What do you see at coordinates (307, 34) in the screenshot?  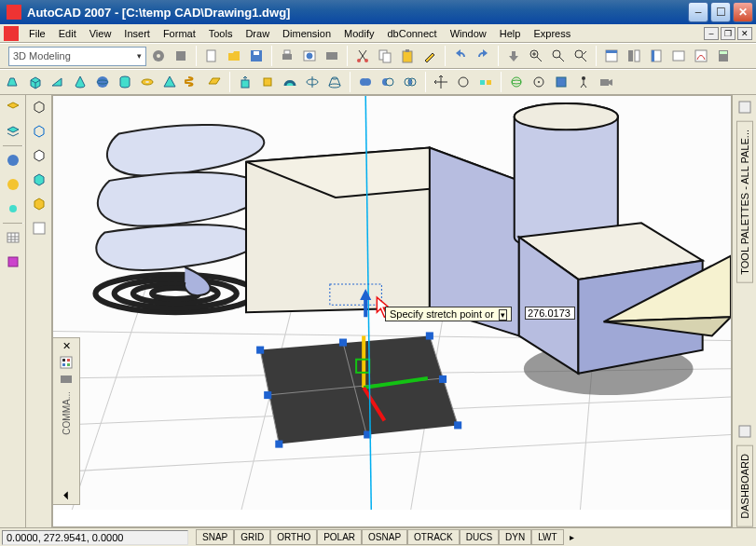 I see `menu-dimension: Dimension` at bounding box center [307, 34].